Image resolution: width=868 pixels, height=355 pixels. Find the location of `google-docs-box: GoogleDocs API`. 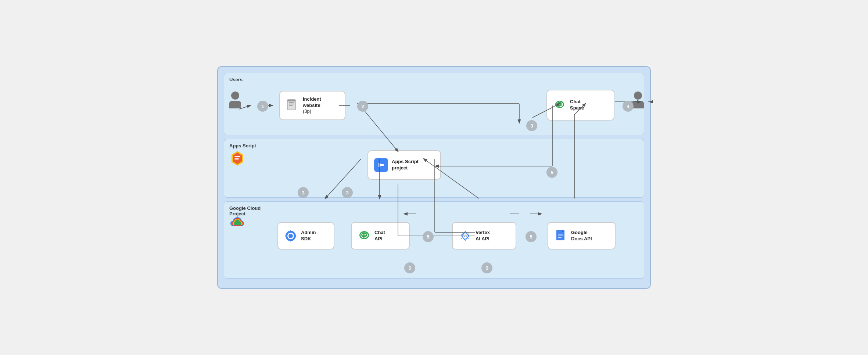

google-docs-box: GoogleDocs API is located at coordinates (581, 236).